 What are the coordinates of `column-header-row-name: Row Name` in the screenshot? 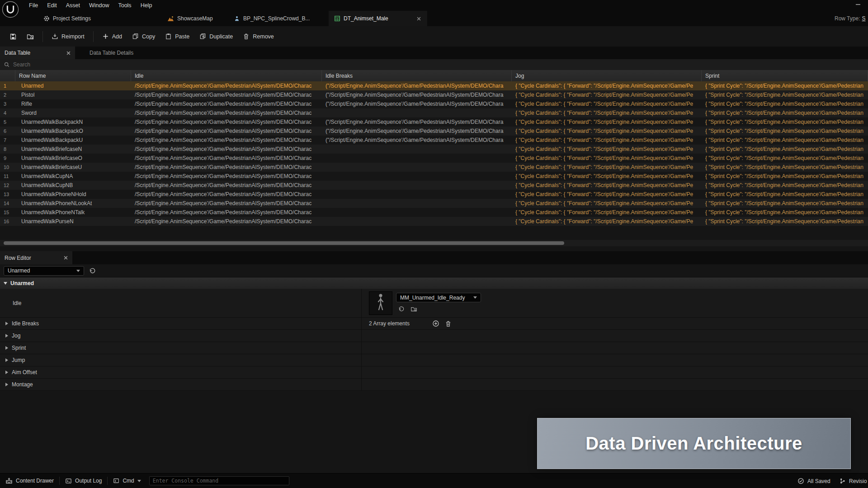 It's located at (73, 76).